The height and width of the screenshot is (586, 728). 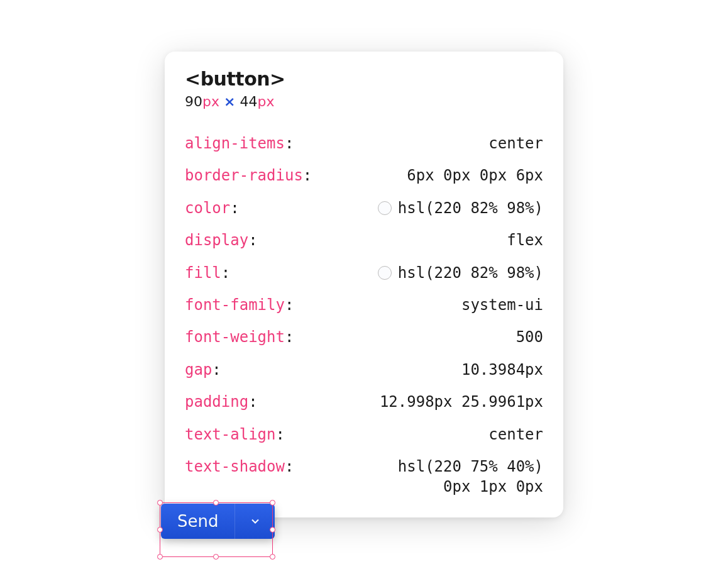 What do you see at coordinates (199, 370) in the screenshot?
I see `css-property-name: gap` at bounding box center [199, 370].